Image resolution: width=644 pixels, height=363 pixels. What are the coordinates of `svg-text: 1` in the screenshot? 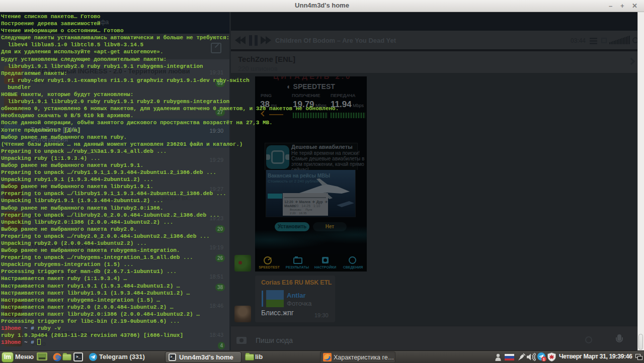 It's located at (544, 359).